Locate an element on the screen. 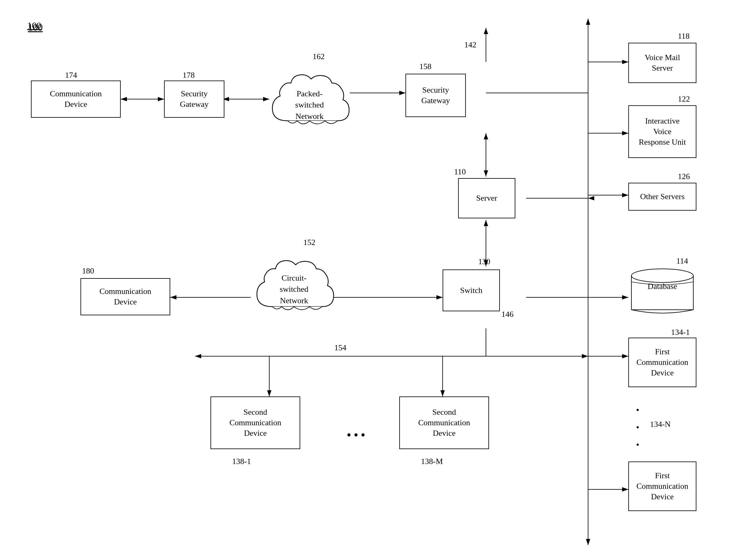  ref-154: 154 is located at coordinates (340, 348).